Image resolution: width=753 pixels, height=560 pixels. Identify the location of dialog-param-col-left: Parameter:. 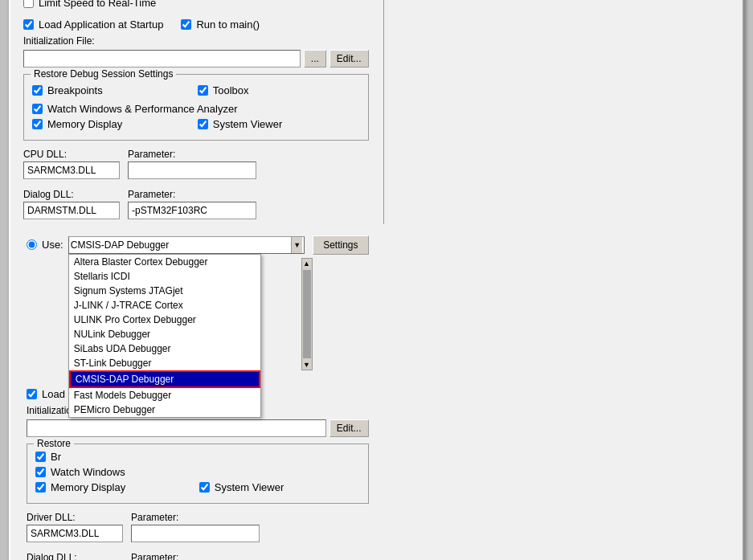
(192, 204).